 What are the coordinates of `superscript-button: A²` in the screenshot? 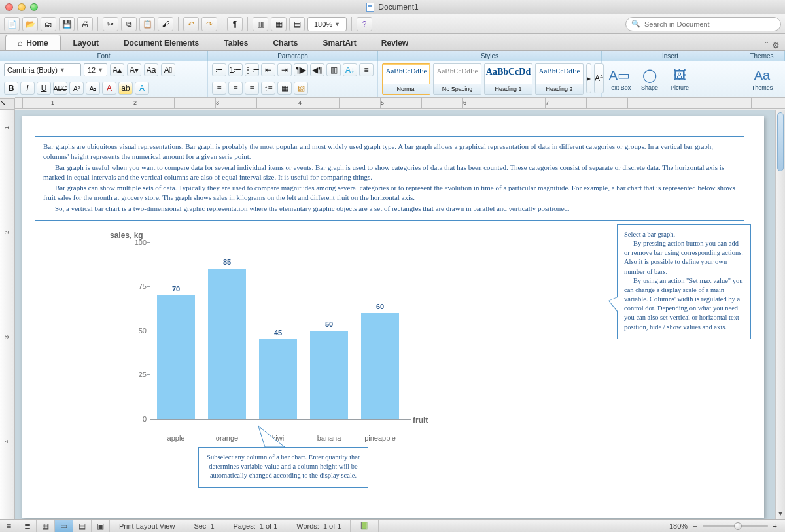 It's located at (77, 88).